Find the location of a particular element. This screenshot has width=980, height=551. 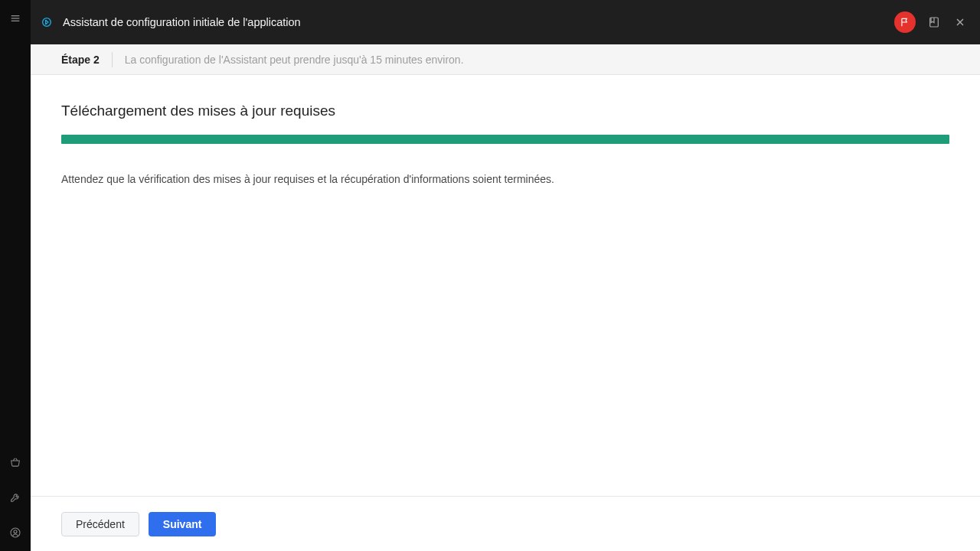

menu-icon is located at coordinates (15, 18).